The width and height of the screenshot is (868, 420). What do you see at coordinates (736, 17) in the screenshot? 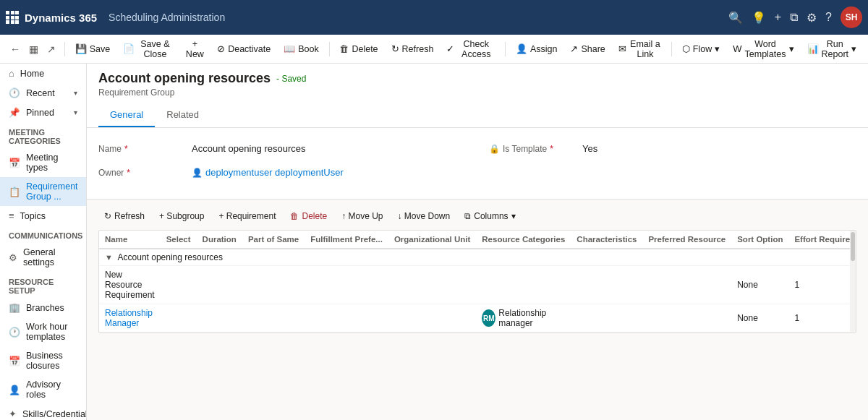
I see `search-icon: 🔍` at bounding box center [736, 17].